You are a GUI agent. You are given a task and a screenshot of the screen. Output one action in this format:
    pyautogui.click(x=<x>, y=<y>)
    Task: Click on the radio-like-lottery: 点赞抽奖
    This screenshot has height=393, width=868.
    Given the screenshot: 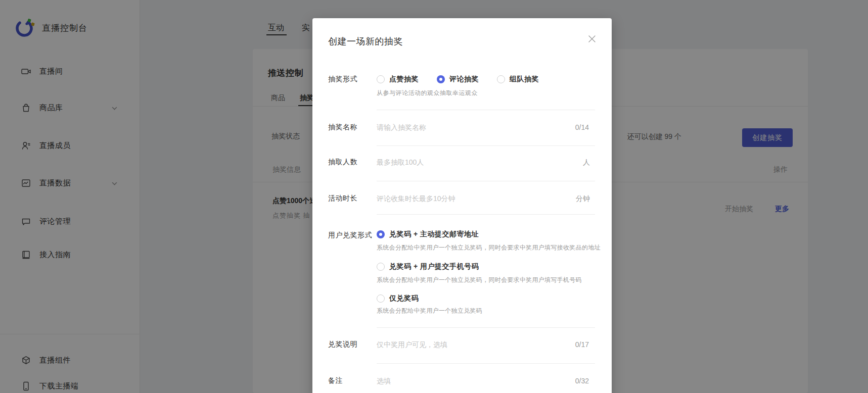 What is the action you would take?
    pyautogui.click(x=397, y=79)
    